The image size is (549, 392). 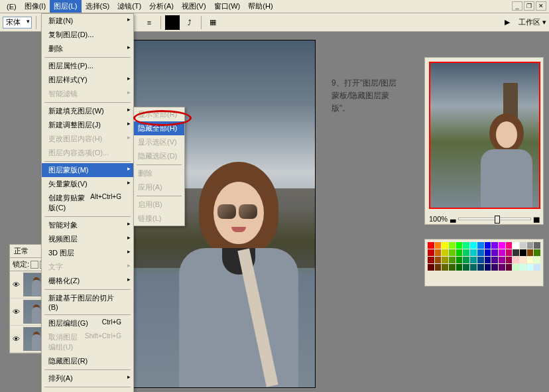 I want to click on menu-item: 创建剪贴蒙版(C)Alt+Ctrl+G, so click(x=88, y=203).